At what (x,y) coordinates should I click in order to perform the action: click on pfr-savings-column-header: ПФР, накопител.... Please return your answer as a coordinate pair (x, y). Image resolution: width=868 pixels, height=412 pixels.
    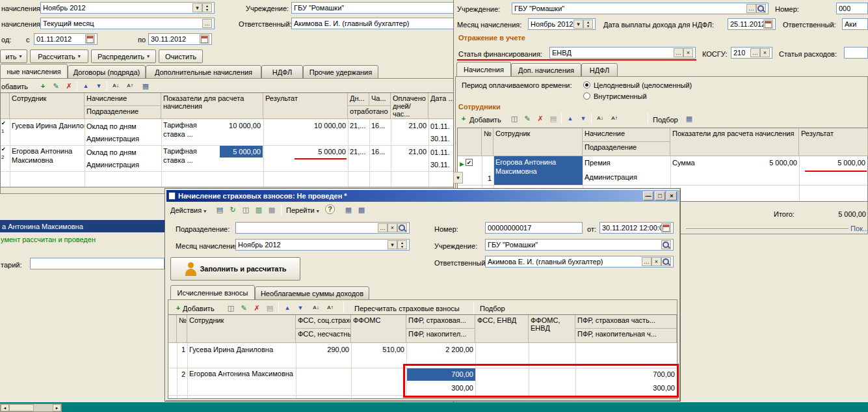
    Looking at the image, I should click on (441, 336).